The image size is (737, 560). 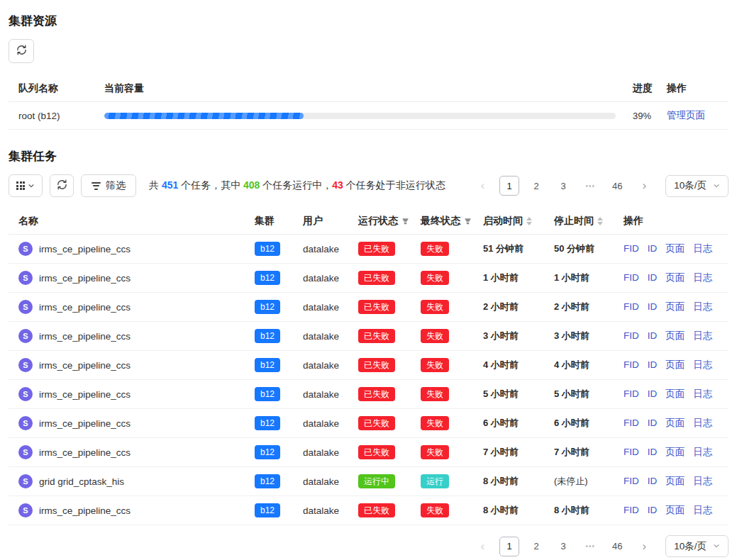 What do you see at coordinates (369, 546) in the screenshot?
I see `tasks-footer: ‹123•••46› 10条/页` at bounding box center [369, 546].